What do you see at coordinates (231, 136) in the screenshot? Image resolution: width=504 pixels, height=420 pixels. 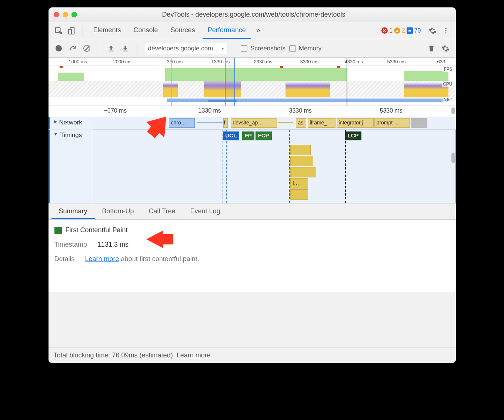 I see `timing-marker-dcl: DCL` at bounding box center [231, 136].